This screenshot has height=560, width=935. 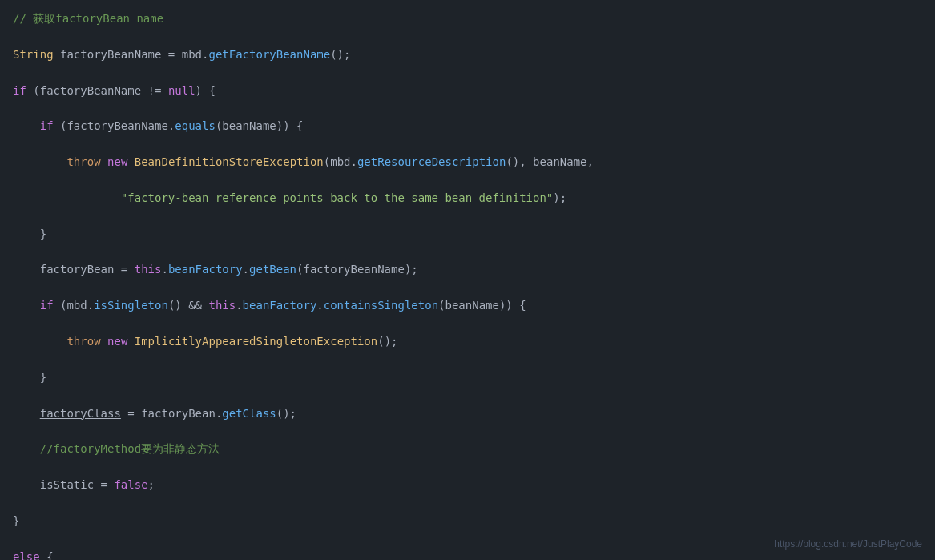 I want to click on code-line: if (mbd.isSingleton() && this.beanFactor…, so click(x=468, y=305).